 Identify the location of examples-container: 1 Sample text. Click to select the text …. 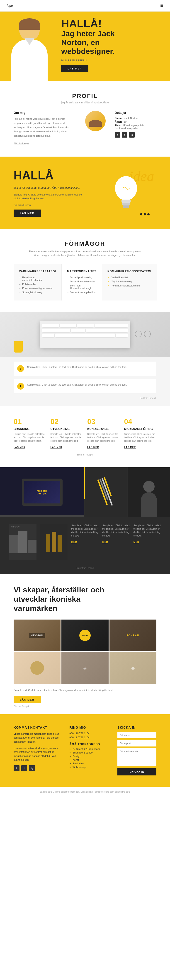
(85, 382).